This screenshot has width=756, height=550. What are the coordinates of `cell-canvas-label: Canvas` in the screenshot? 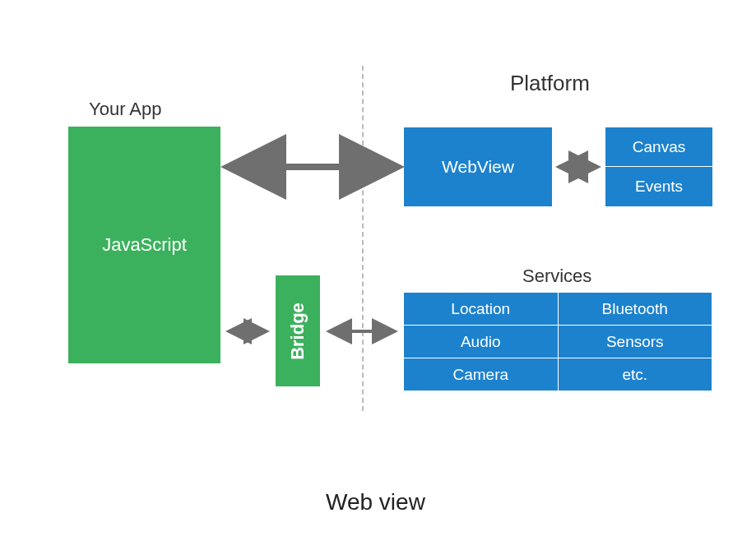 It's located at (659, 147).